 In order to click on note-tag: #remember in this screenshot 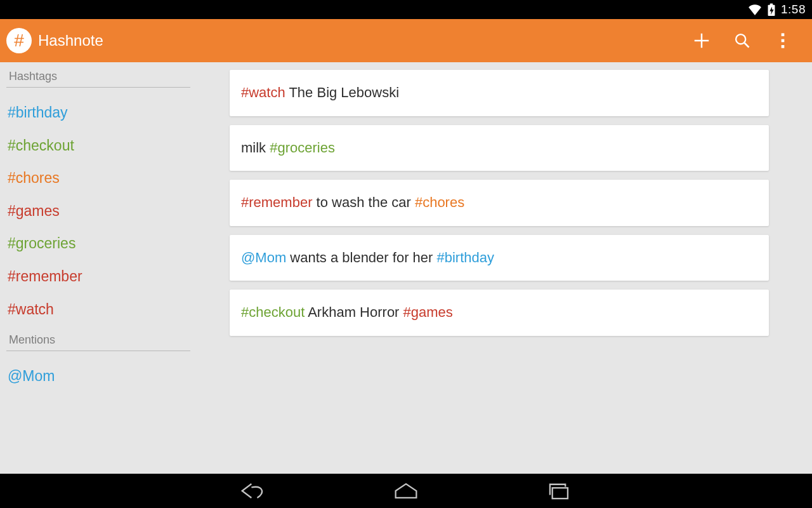, I will do `click(277, 202)`.